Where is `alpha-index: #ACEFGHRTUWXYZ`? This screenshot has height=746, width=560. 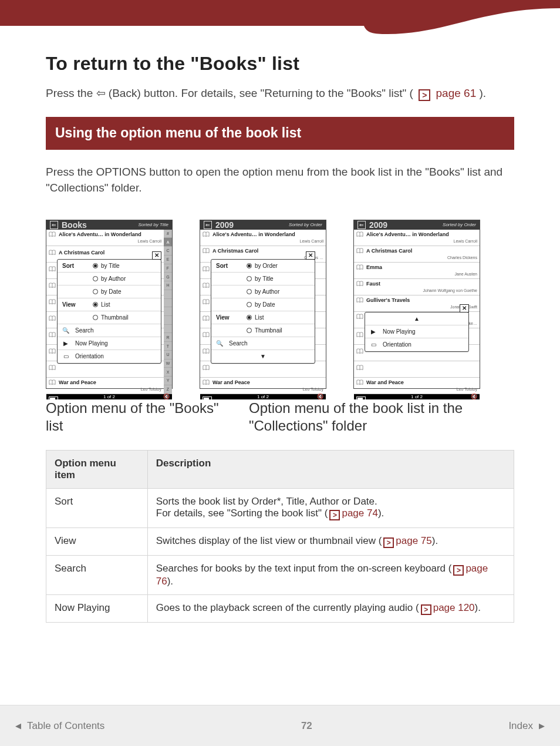 alpha-index: #ACEFGHRTUWXYZ is located at coordinates (168, 312).